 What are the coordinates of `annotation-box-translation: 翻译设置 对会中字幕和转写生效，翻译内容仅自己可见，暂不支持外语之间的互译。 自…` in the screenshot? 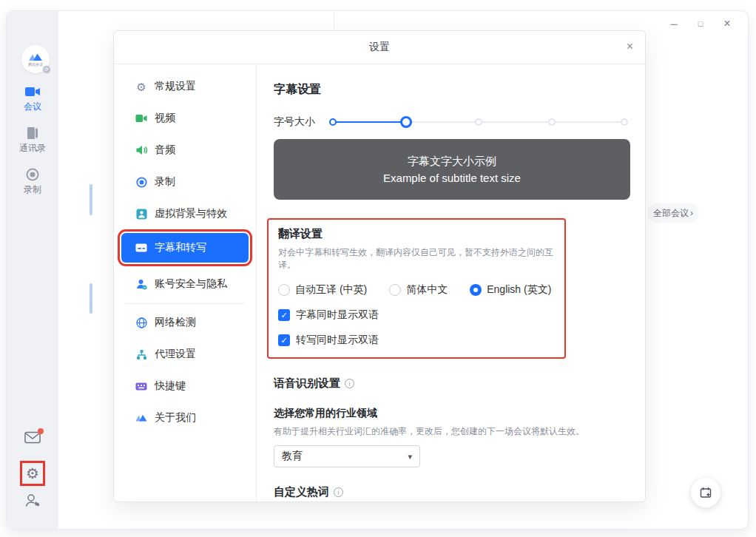 It's located at (416, 288).